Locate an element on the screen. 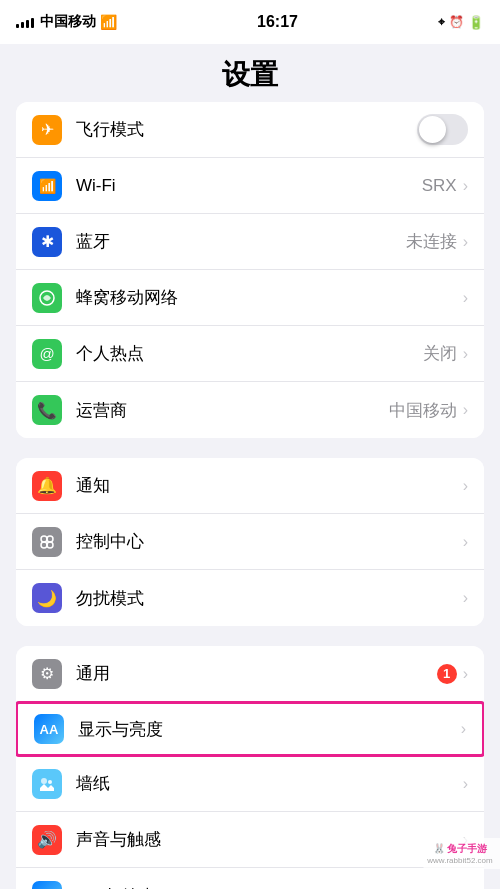  notifications-label: 通知 is located at coordinates (270, 486).